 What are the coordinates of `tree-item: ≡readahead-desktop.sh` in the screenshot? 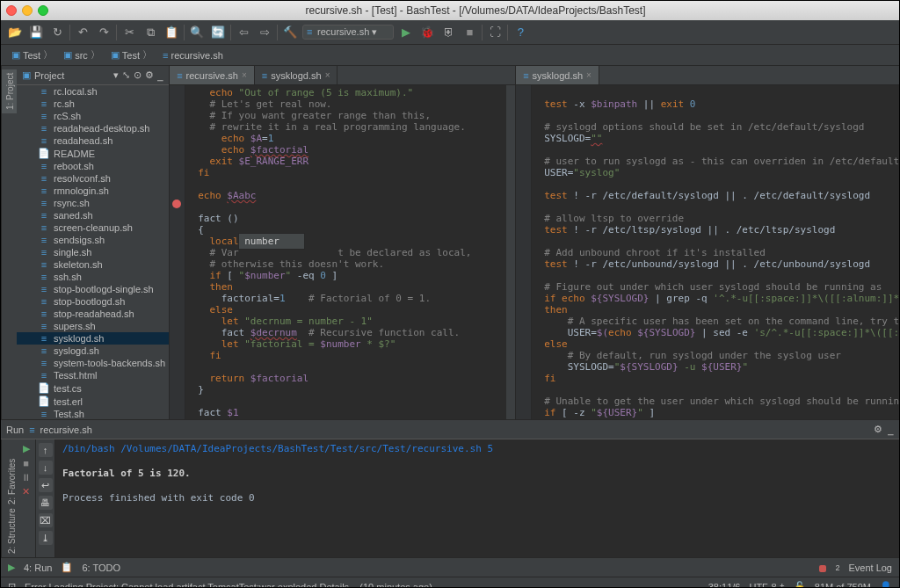 It's located at (93, 128).